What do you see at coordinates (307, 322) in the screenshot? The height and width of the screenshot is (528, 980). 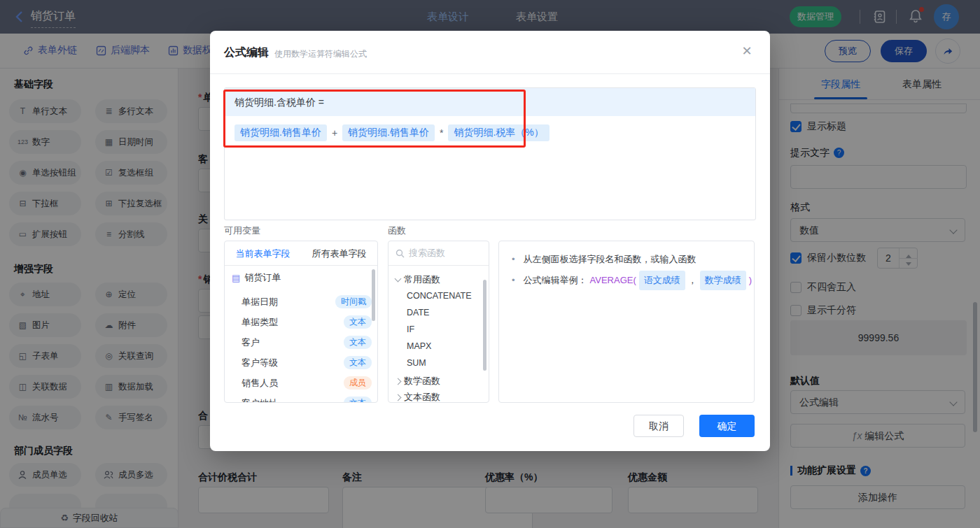 I see `variable-row: 单据类型文本` at bounding box center [307, 322].